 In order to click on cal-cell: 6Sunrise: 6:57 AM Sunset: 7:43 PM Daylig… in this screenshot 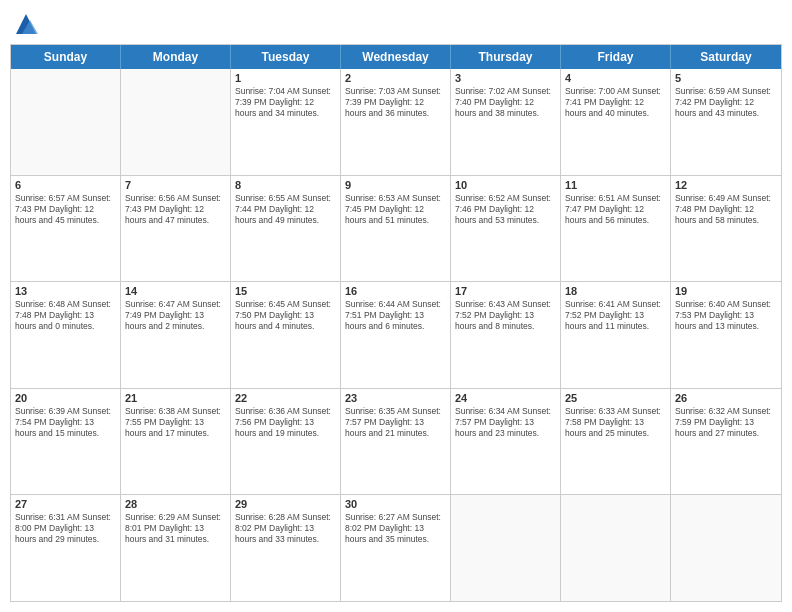, I will do `click(66, 229)`.